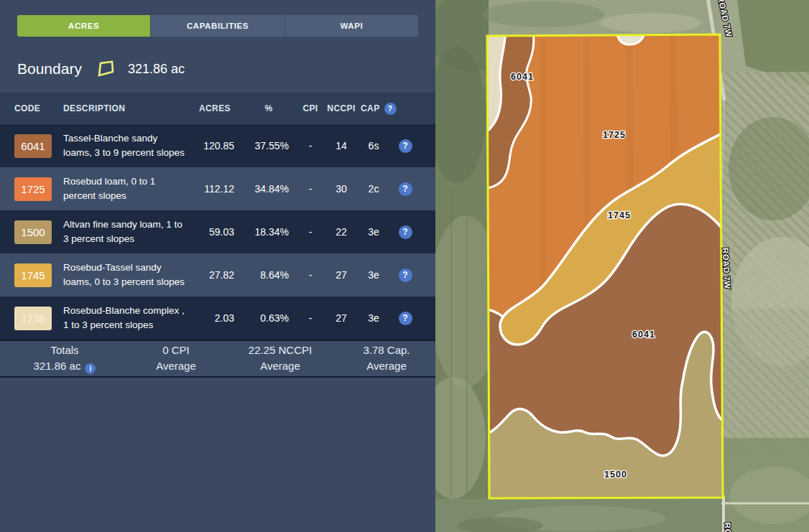 The height and width of the screenshot is (532, 809). What do you see at coordinates (217, 26) in the screenshot?
I see `tab-capabilities: CAPABILITIES` at bounding box center [217, 26].